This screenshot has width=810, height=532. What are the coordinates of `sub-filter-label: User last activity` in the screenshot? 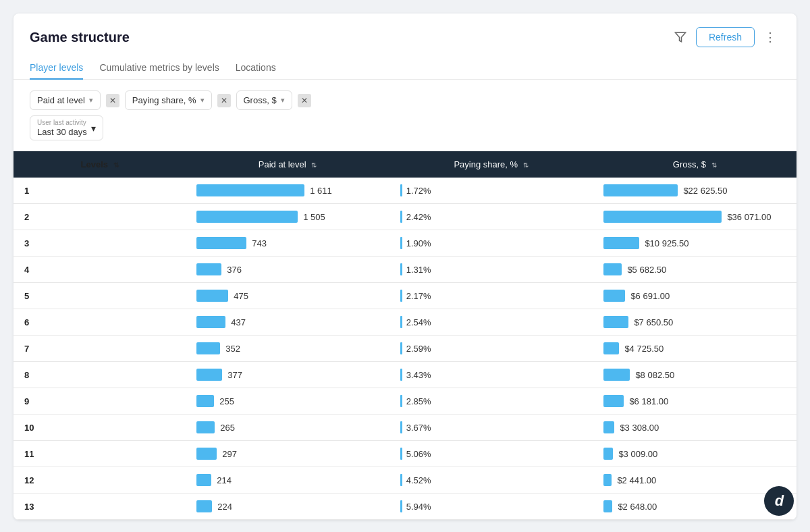 It's located at (62, 123).